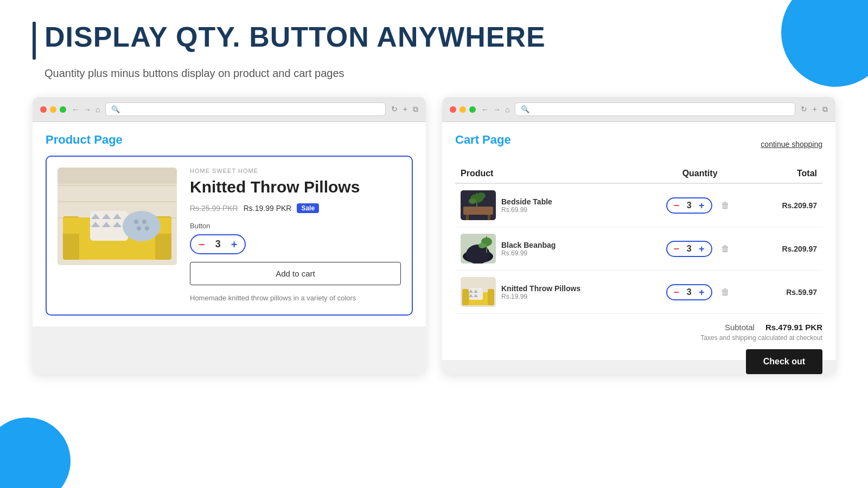 This screenshot has height=488, width=868. I want to click on cart-dot-red, so click(453, 110).